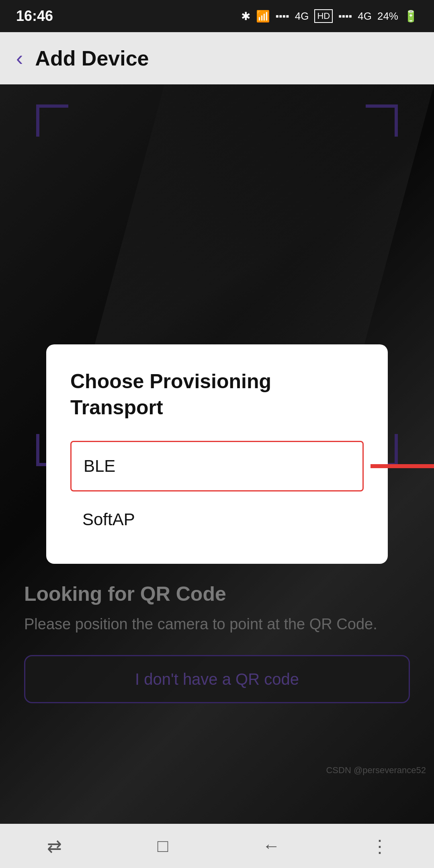  I want to click on arrow-annotation, so click(402, 466).